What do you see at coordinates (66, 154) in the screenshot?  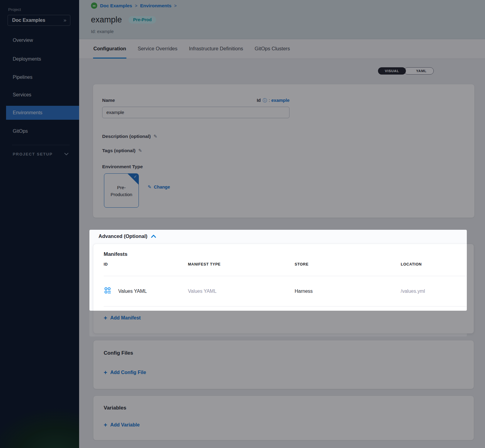 I see `chevron-down-icon` at bounding box center [66, 154].